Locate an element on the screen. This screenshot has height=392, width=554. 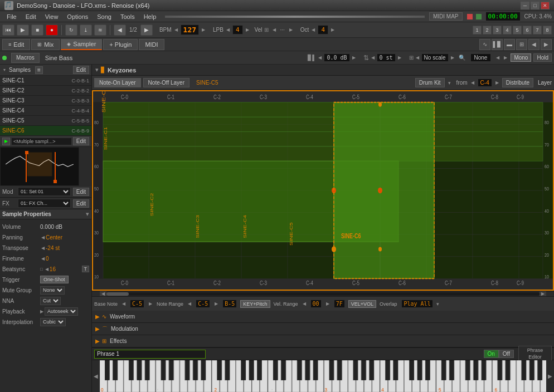
loop-button: ↻ is located at coordinates (71, 30).